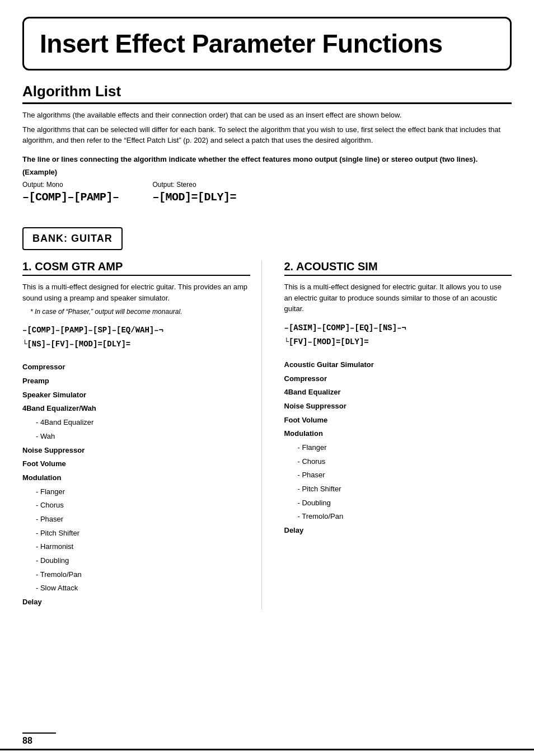 Image resolution: width=534 pixels, height=756 pixels. What do you see at coordinates (399, 365) in the screenshot?
I see `list-item: Acoustic Guitar Simulator` at bounding box center [399, 365].